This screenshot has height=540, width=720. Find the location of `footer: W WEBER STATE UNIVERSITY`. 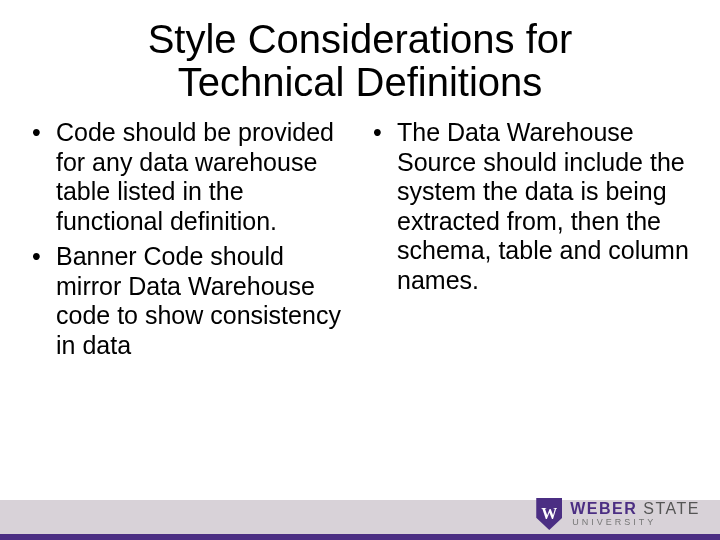

footer: W WEBER STATE UNIVERSITY is located at coordinates (360, 513).